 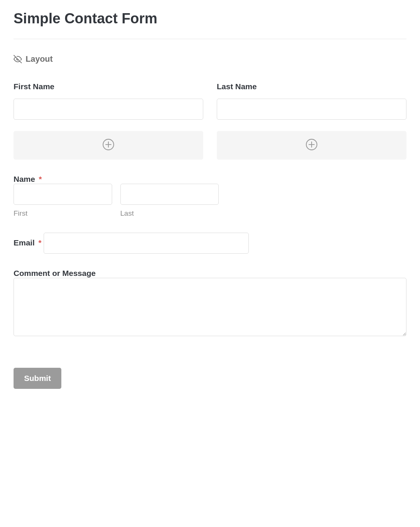 What do you see at coordinates (108, 145) in the screenshot?
I see `add-field-button-left` at bounding box center [108, 145].